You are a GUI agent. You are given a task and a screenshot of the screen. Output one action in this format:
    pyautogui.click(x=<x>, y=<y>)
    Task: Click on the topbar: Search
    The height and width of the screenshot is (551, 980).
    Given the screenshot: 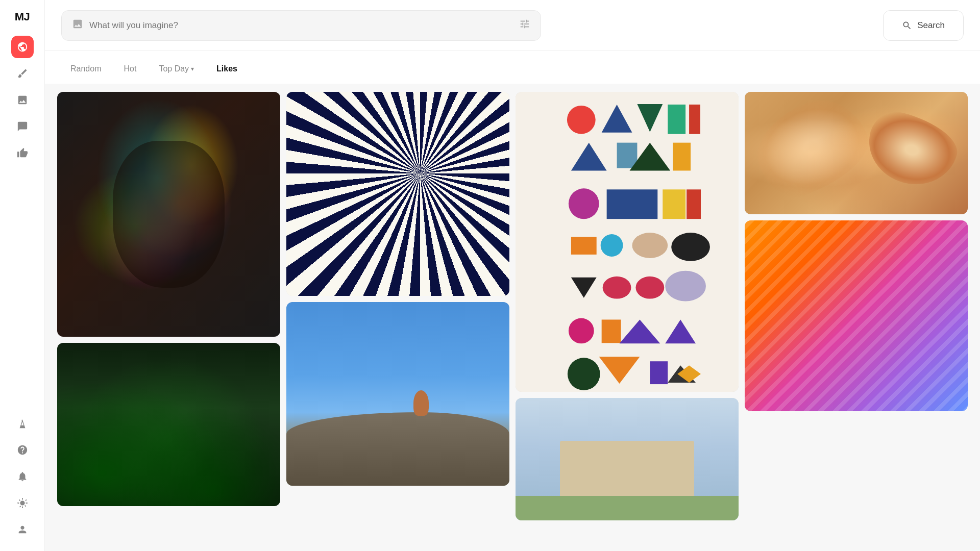 What is the action you would take?
    pyautogui.click(x=512, y=26)
    